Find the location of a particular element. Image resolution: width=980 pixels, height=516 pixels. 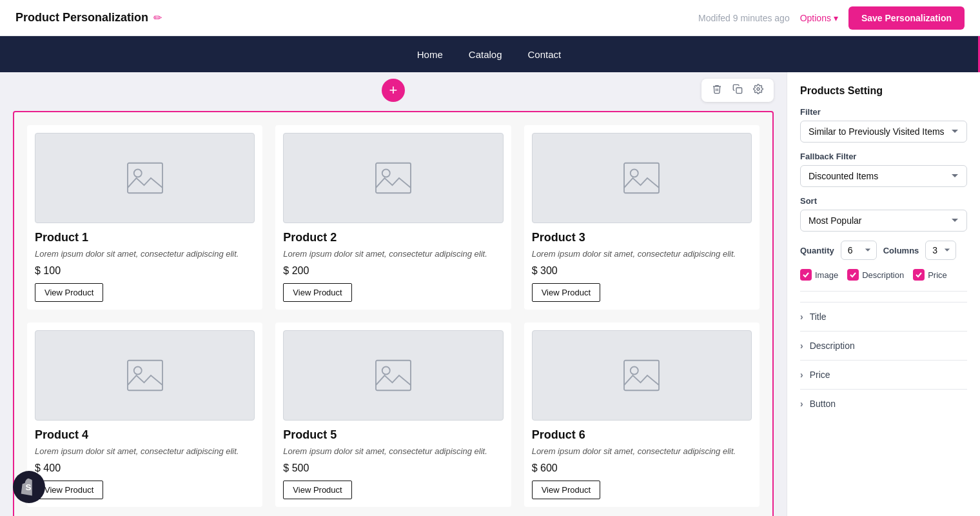

fallback-filter-label: Fallback Filter is located at coordinates (883, 156).